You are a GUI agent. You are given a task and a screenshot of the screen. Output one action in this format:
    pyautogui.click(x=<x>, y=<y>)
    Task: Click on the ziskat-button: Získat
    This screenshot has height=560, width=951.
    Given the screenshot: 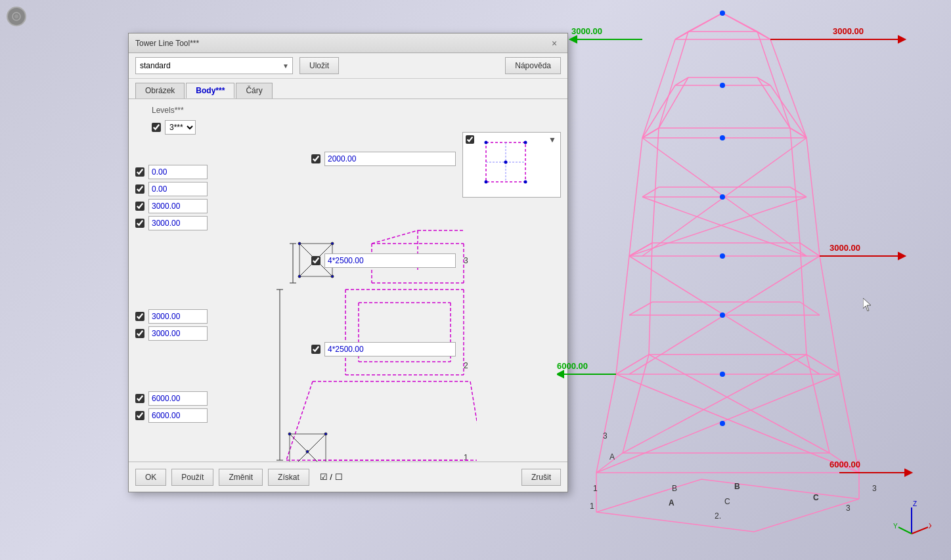 What is the action you would take?
    pyautogui.click(x=289, y=477)
    